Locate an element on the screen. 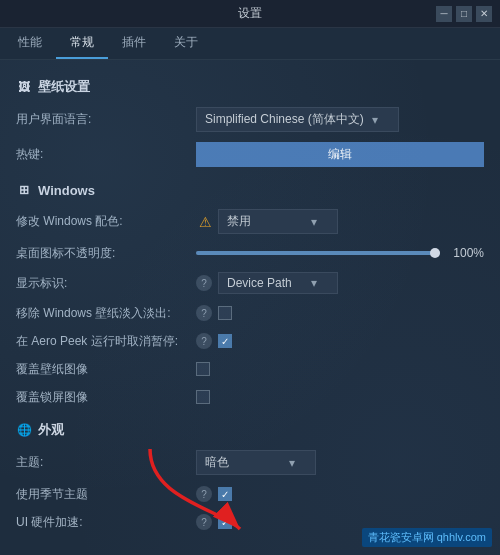  cover-lockscreen-control is located at coordinates (340, 397).